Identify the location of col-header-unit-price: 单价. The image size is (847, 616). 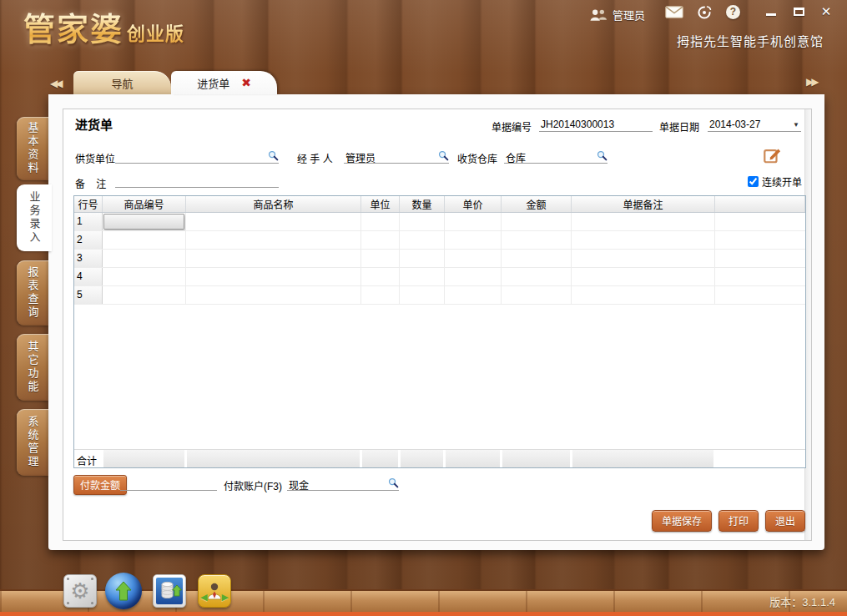
(473, 204).